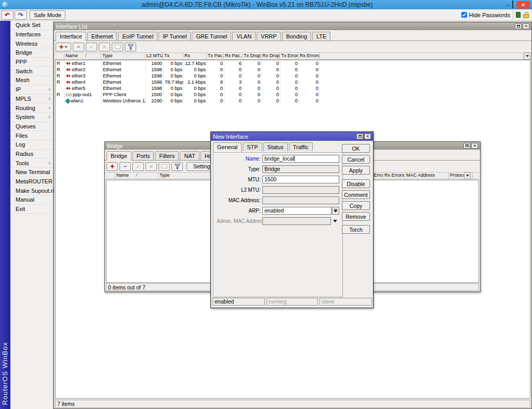 This screenshot has height=409, width=532. Describe the element at coordinates (215, 56) in the screenshot. I see `column-tx-packet: Tx Pac...` at that location.